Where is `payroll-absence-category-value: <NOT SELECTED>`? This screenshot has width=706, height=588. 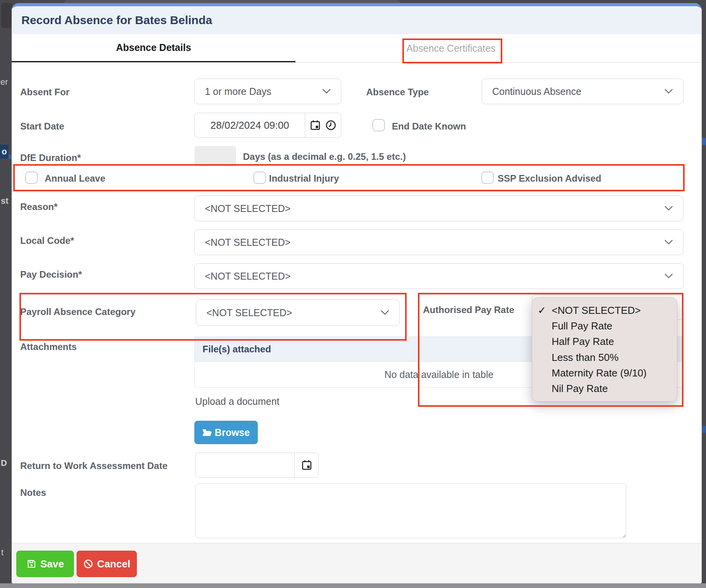
payroll-absence-category-value: <NOT SELECTED> is located at coordinates (294, 313).